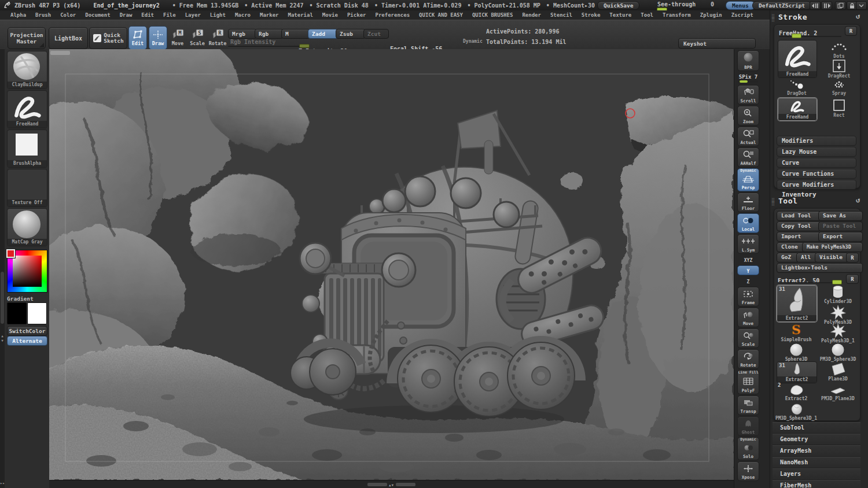 The width and height of the screenshot is (868, 488). What do you see at coordinates (796, 36) in the screenshot?
I see `stroke-slider-handle` at bounding box center [796, 36].